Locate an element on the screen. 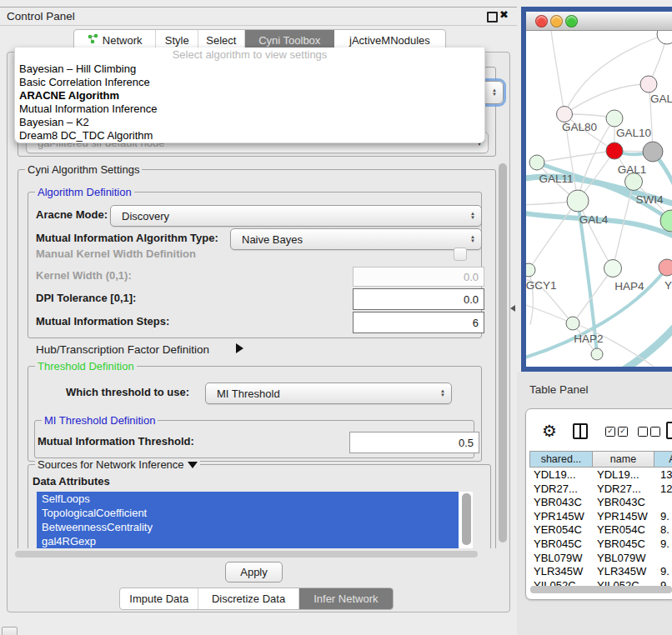  mi-type-combobox: Naive Bayes ▲▼ is located at coordinates (356, 239).